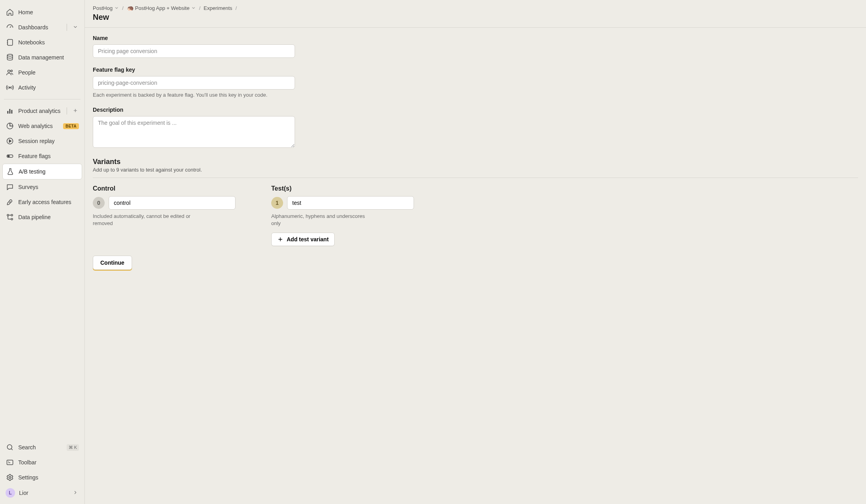  What do you see at coordinates (42, 493) in the screenshot?
I see `sidebar-item-user: L Lior` at bounding box center [42, 493].